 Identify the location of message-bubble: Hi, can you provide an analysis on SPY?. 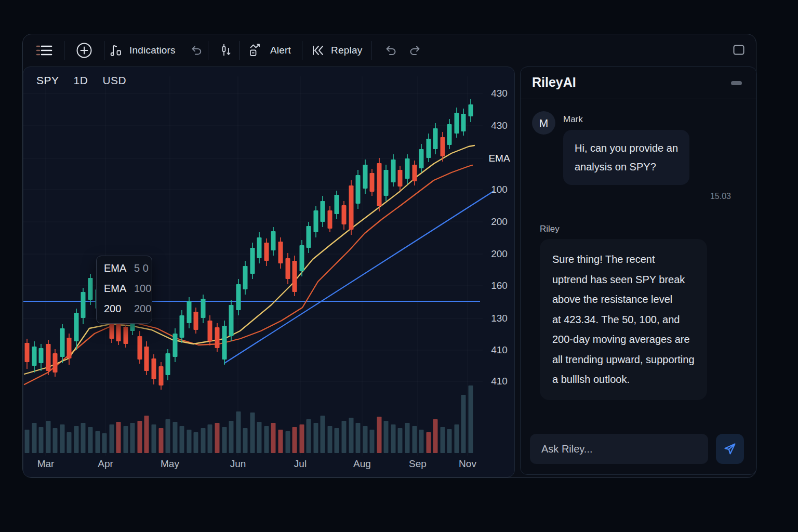
(627, 157).